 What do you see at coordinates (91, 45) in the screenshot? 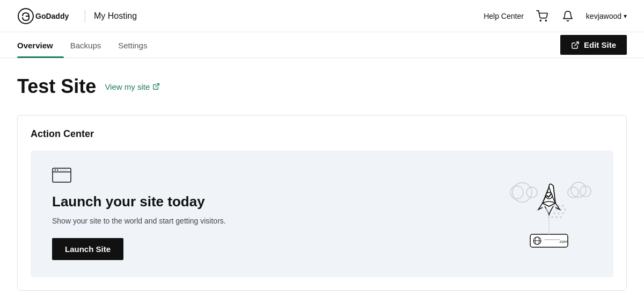
I see `tab-backups: Backups` at bounding box center [91, 45].